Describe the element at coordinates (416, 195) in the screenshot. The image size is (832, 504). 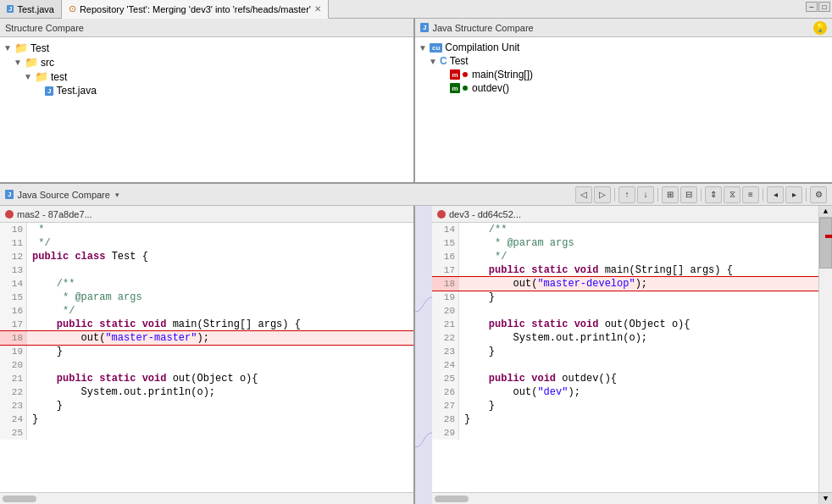
I see `source-compare-toolbar: J Java Source Compare ▾ ◁ ▷ ↑ ↓ ⊞ ⊟ ⇕ ⧖ …` at that location.